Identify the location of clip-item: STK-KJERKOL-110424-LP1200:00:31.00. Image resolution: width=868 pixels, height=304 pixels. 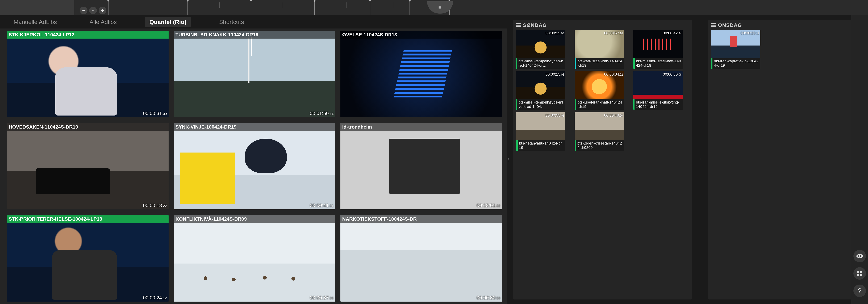
(88, 74).